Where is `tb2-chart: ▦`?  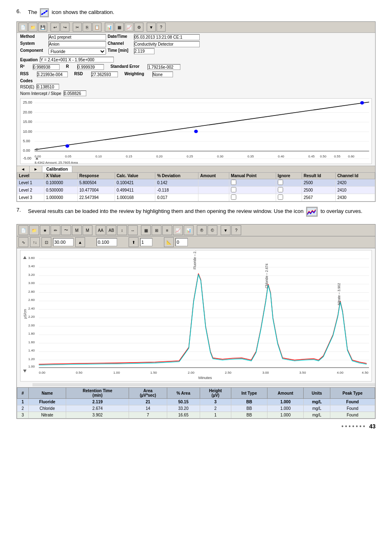
tb2-chart: ▦ is located at coordinates (146, 230).